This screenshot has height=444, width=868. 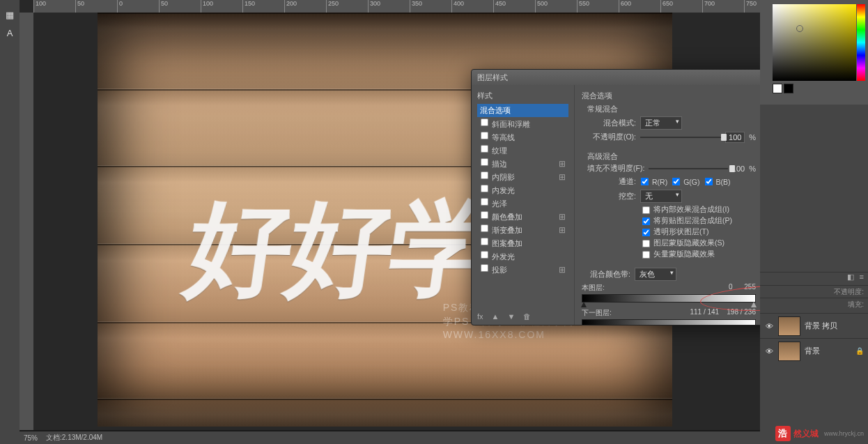 What do you see at coordinates (661, 123) in the screenshot?
I see `blend-mode-dropdown: 正常` at bounding box center [661, 123].